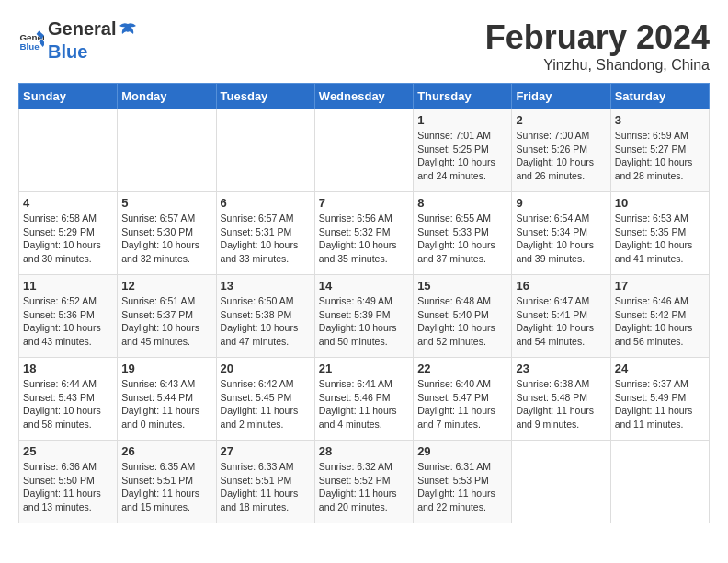 Image resolution: width=728 pixels, height=563 pixels. What do you see at coordinates (463, 399) in the screenshot?
I see `day-cell: 22Sunrise: 6:40 AMSunset: 5:47 PMDayligh…` at bounding box center [463, 399].